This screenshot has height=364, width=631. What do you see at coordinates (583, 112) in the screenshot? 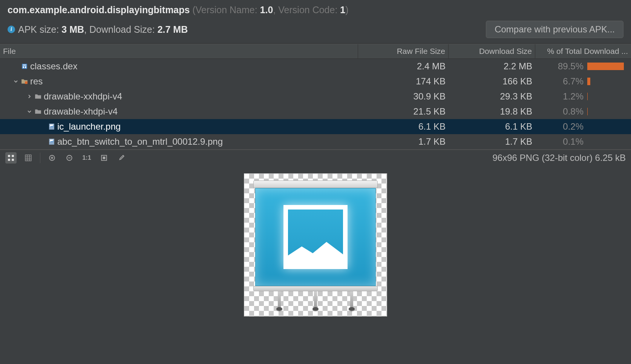
I see `download-pct: 0.8%` at bounding box center [583, 112].